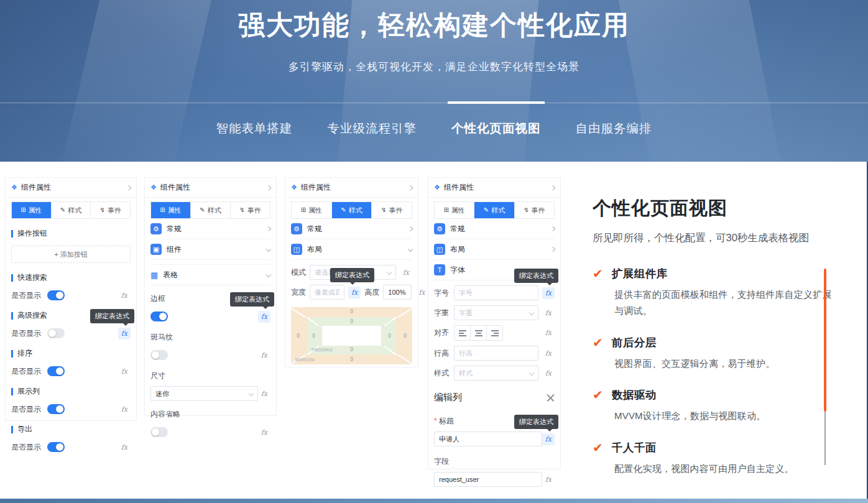  What do you see at coordinates (71, 353) in the screenshot?
I see `section-sort: 排序` at bounding box center [71, 353].